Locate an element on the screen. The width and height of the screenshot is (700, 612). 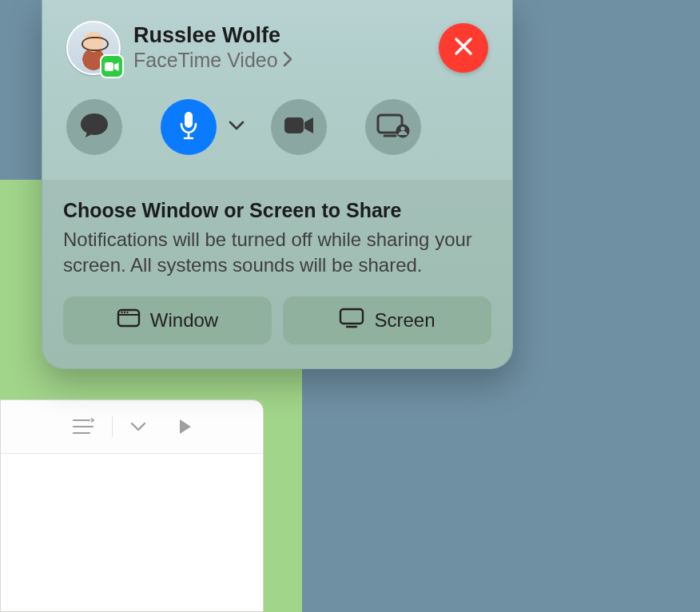
close-icon is located at coordinates (463, 48).